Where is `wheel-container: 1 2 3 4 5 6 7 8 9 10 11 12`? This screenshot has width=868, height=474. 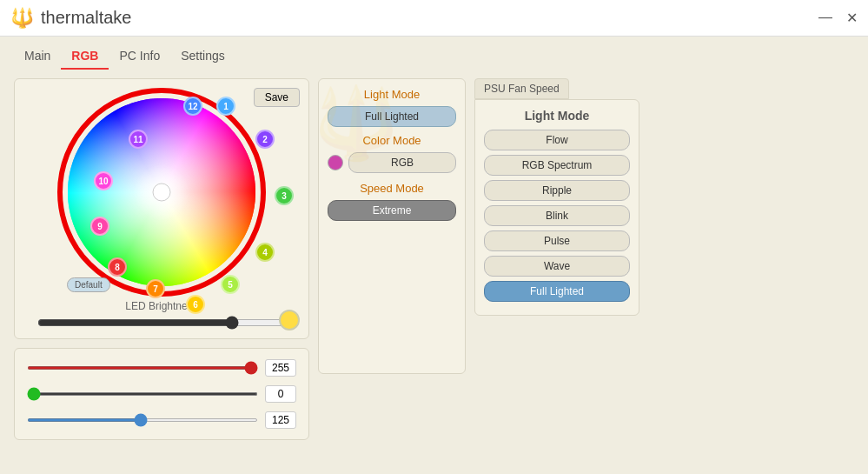
wheel-container: 1 2 3 4 5 6 7 8 9 10 11 12 is located at coordinates (162, 192).